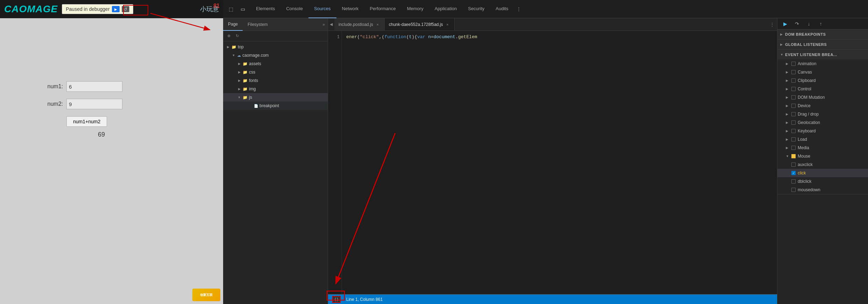 The height and width of the screenshot is (304, 868). What do you see at coordinates (782, 34) in the screenshot?
I see `dom-bp-arrow-icon: ▶` at bounding box center [782, 34].